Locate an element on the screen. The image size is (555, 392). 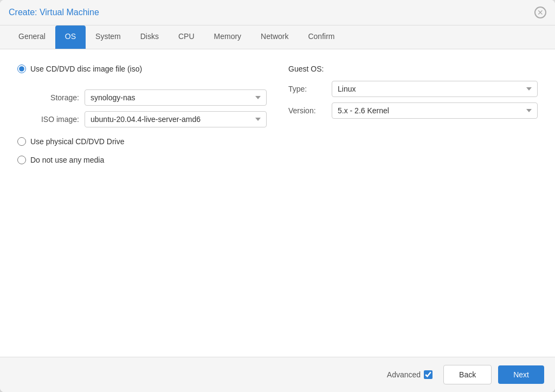
tab-confirm: Confirm is located at coordinates (321, 37).